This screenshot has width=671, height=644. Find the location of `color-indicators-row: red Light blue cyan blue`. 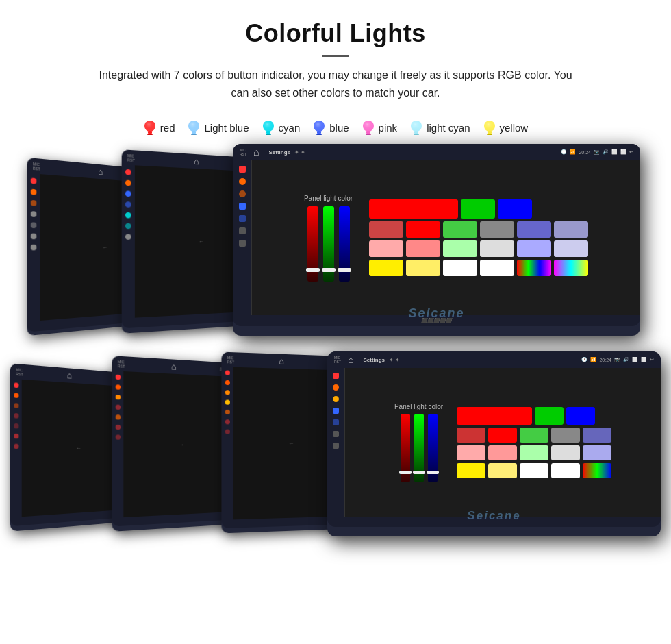

color-indicators-row: red Light blue cyan blue is located at coordinates (336, 127).